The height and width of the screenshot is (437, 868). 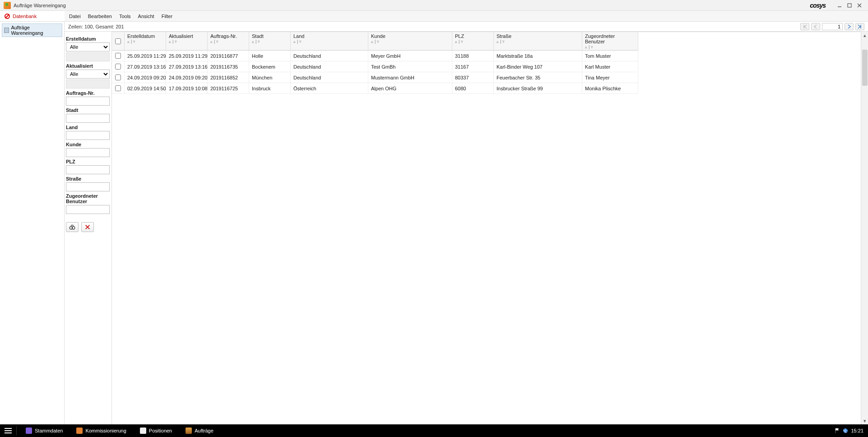 I want to click on column-header-land: Land▵|▿, so click(x=330, y=42).